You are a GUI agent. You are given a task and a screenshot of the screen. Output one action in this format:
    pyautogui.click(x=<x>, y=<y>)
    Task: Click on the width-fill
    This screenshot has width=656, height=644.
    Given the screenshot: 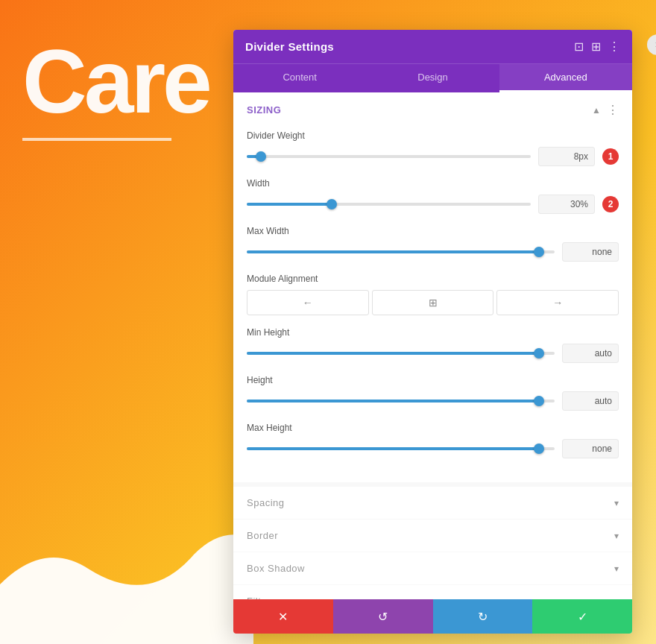 What is the action you would take?
    pyautogui.click(x=289, y=204)
    